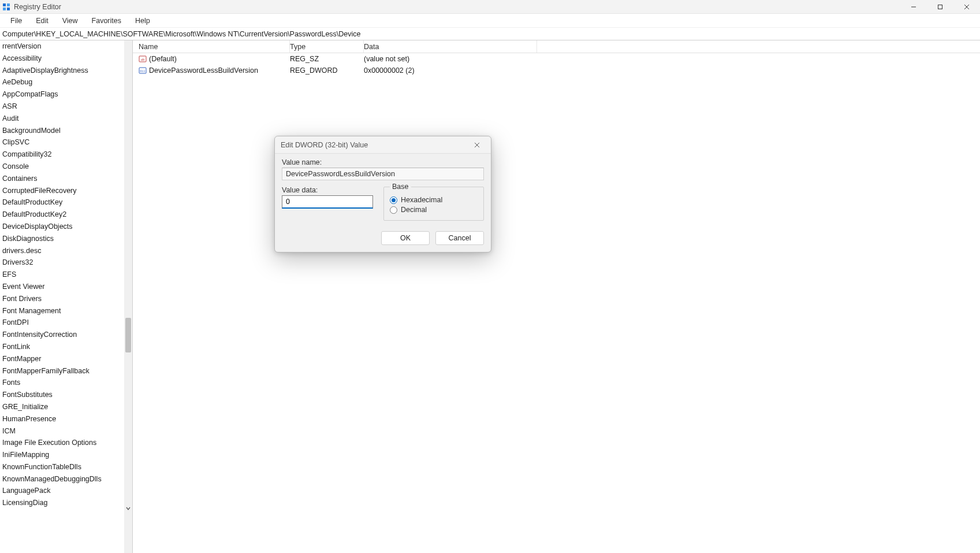 This screenshot has height=553, width=980. I want to click on svg-text: 011, so click(143, 71).